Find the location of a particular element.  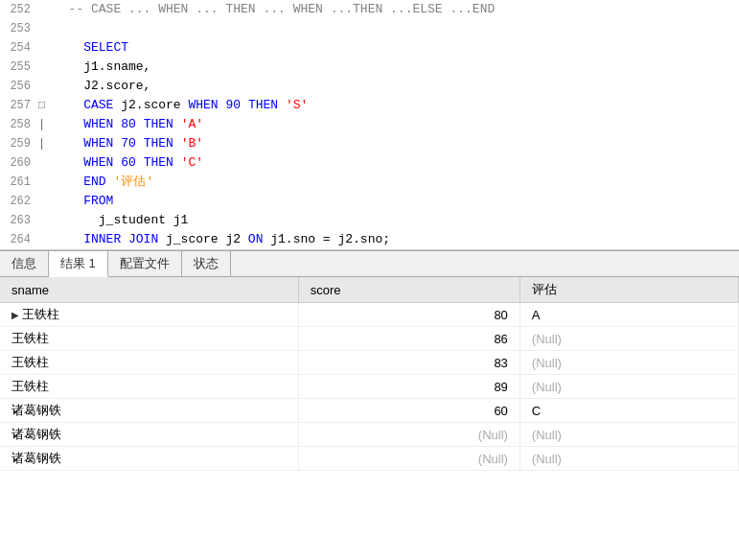

code-token: 'C' is located at coordinates (192, 163).